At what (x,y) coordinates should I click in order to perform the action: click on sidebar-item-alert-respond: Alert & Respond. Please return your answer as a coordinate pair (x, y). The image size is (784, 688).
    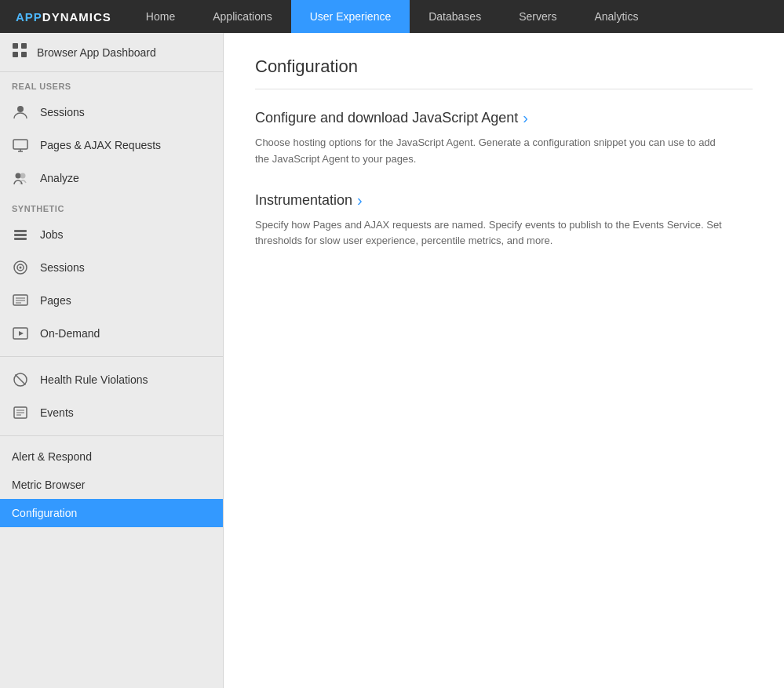
    Looking at the image, I should click on (111, 457).